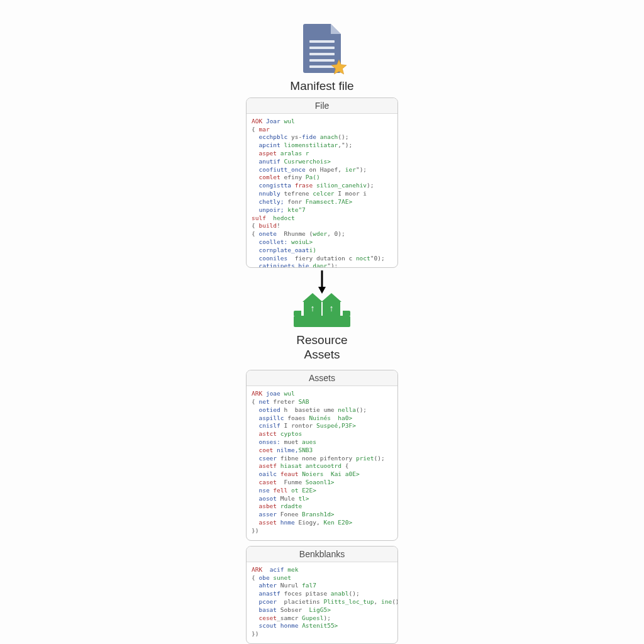  What do you see at coordinates (322, 595) in the screenshot?
I see `benkblanks-code-panel: Benkblanks ARK acif mek { obe sunet ahte…` at bounding box center [322, 595].